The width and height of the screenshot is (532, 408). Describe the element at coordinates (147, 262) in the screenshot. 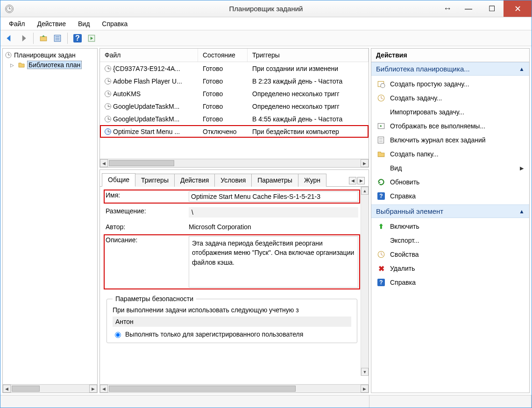

I see `label-description: Описание:` at that location.